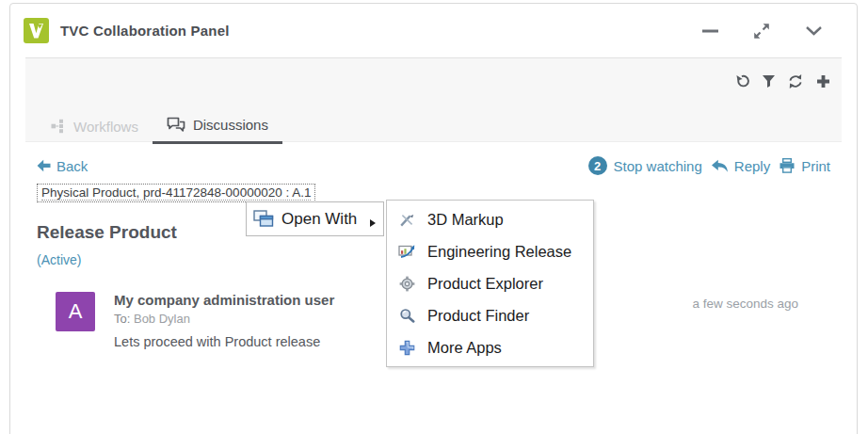  Describe the element at coordinates (499, 252) in the screenshot. I see `menu-item-label: Engineering Release` at that location.